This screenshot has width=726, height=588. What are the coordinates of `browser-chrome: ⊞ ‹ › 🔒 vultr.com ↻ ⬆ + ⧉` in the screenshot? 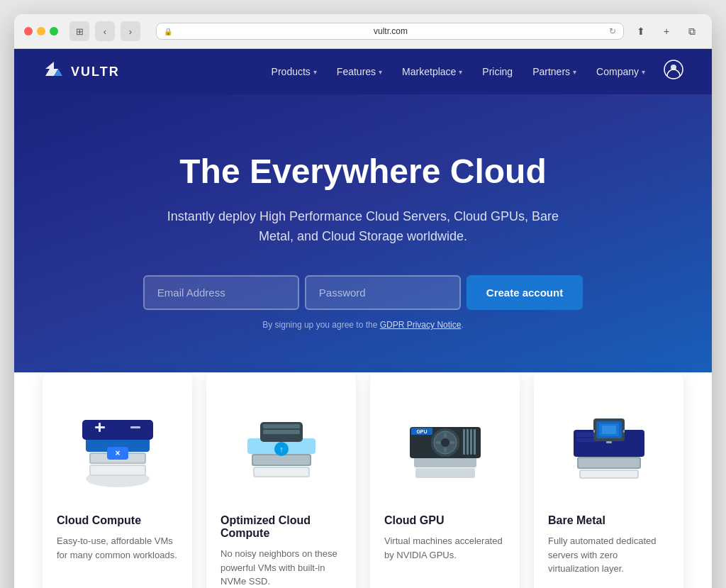 It's located at (363, 31).